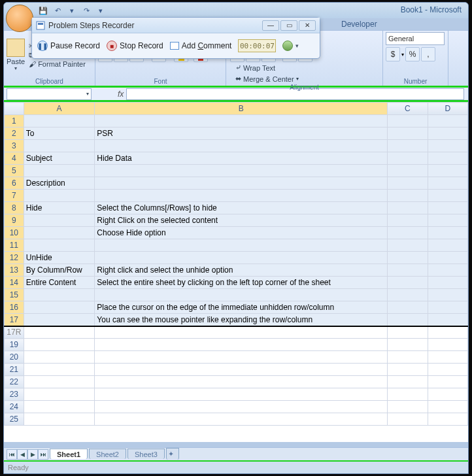 The image size is (472, 476). I want to click on row-24: 24, so click(237, 407).